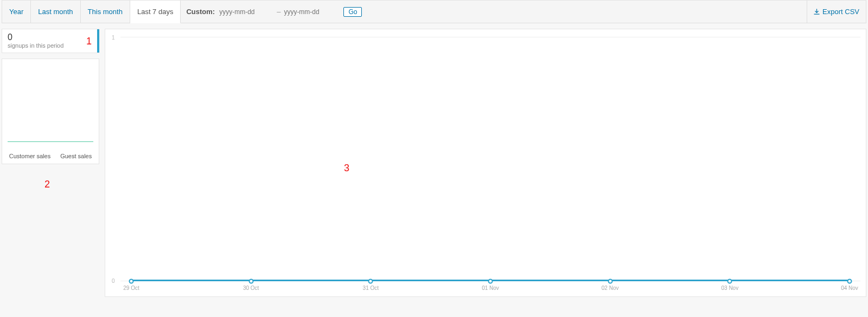  What do you see at coordinates (841, 12) in the screenshot?
I see `export-csv-label: Export CSV` at bounding box center [841, 12].